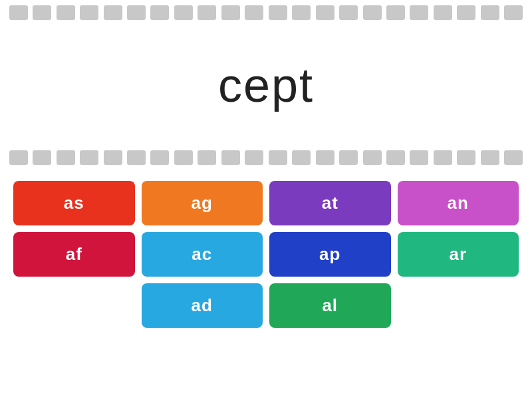 The width and height of the screenshot is (532, 399). What do you see at coordinates (202, 203) in the screenshot?
I see `button-ag: ag` at bounding box center [202, 203].